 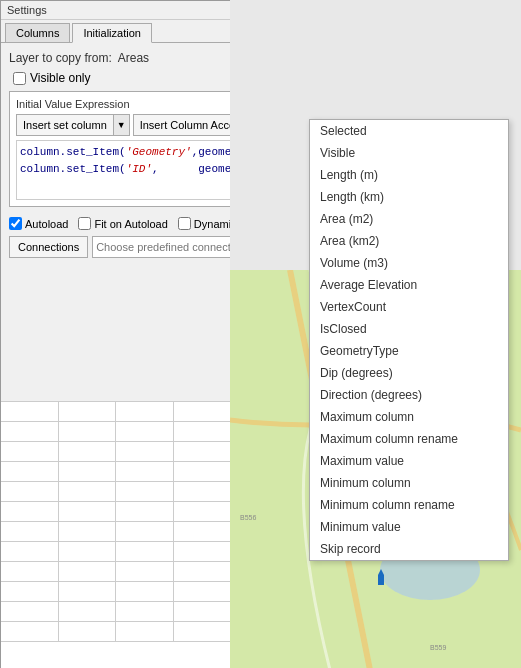 What do you see at coordinates (46, 224) in the screenshot?
I see `autoload-label: Autoload` at bounding box center [46, 224].